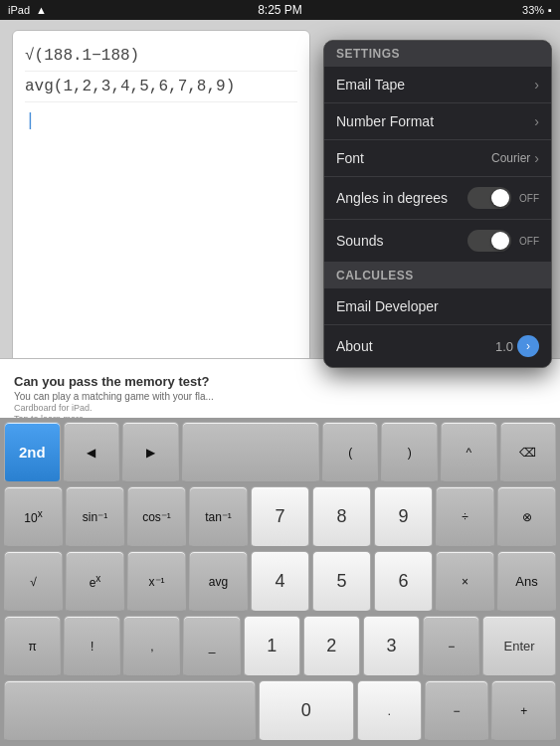  What do you see at coordinates (404, 582) in the screenshot?
I see `key-6: 6` at bounding box center [404, 582].